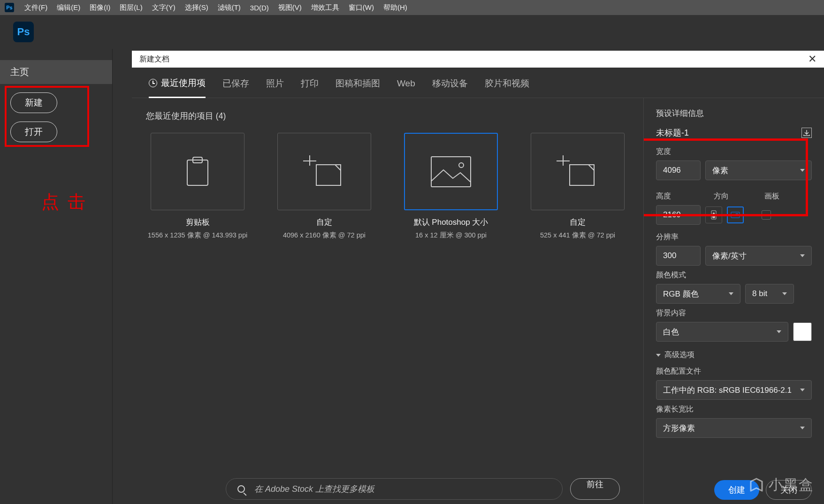 The height and width of the screenshot is (504, 824). I want to click on menu-image: 图像(I), so click(100, 8).